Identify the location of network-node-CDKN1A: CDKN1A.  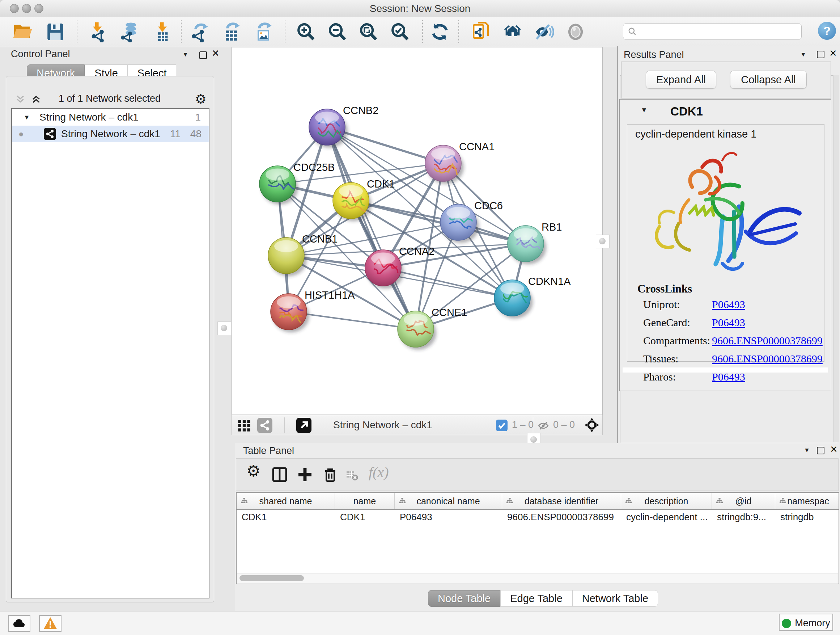
(532, 297).